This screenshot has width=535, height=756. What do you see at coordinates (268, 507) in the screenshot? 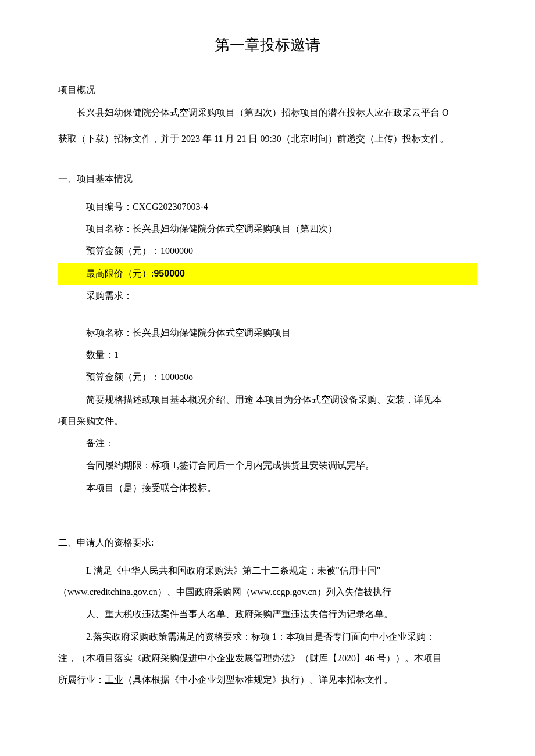
I see `spacer2` at bounding box center [268, 507].